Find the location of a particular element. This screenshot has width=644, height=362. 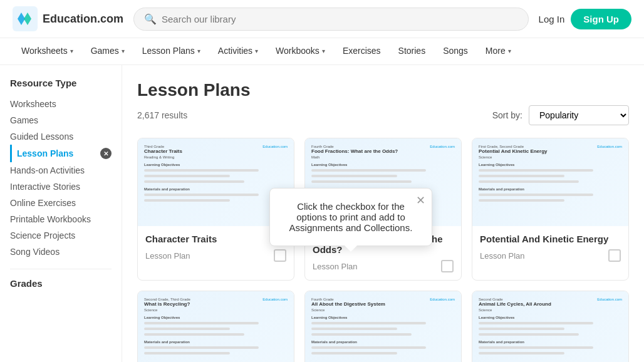

nav-item-lesson-plans: Lesson Plans ▾ is located at coordinates (172, 51).